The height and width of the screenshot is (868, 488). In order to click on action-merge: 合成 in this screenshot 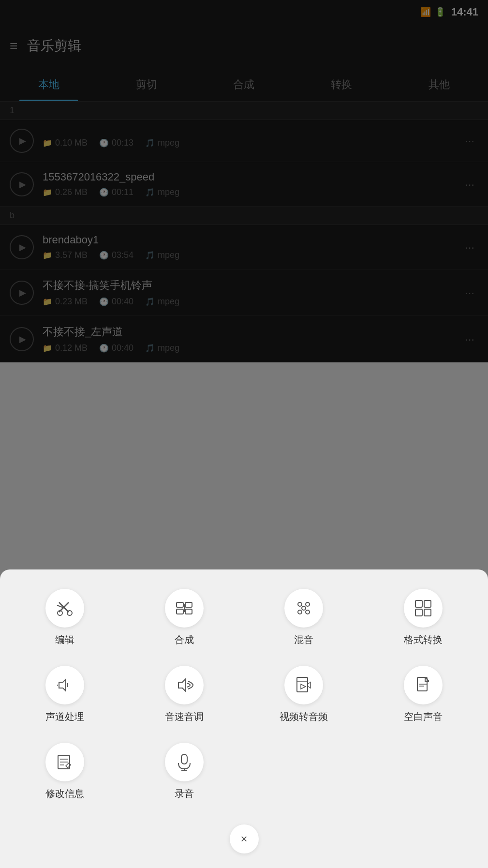, I will do `click(184, 617)`.